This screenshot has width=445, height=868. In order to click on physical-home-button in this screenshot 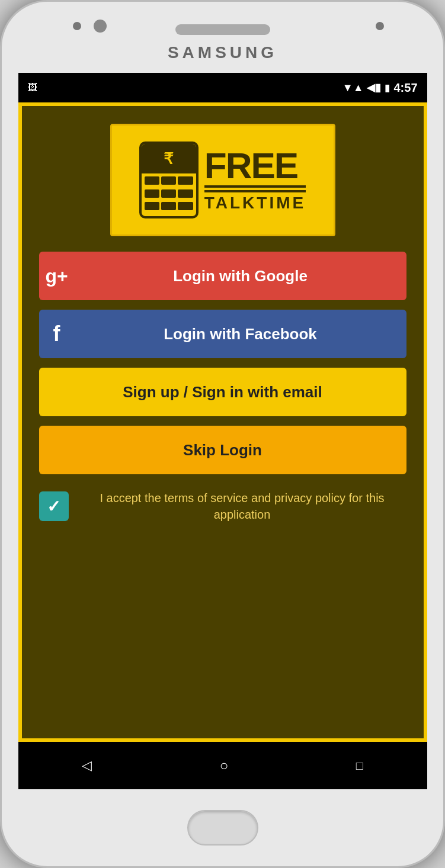, I will do `click(223, 828)`.